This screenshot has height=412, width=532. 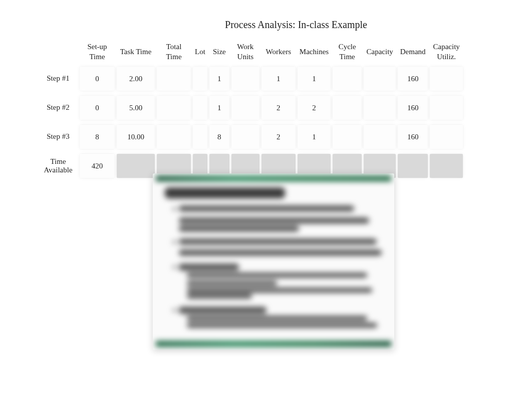 I want to click on row-label-time: Time Available, so click(x=58, y=166).